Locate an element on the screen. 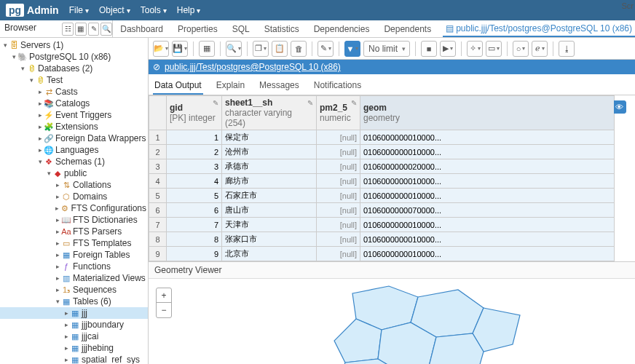 The height and width of the screenshot is (364, 635). cell-gid: 4 is located at coordinates (194, 181).